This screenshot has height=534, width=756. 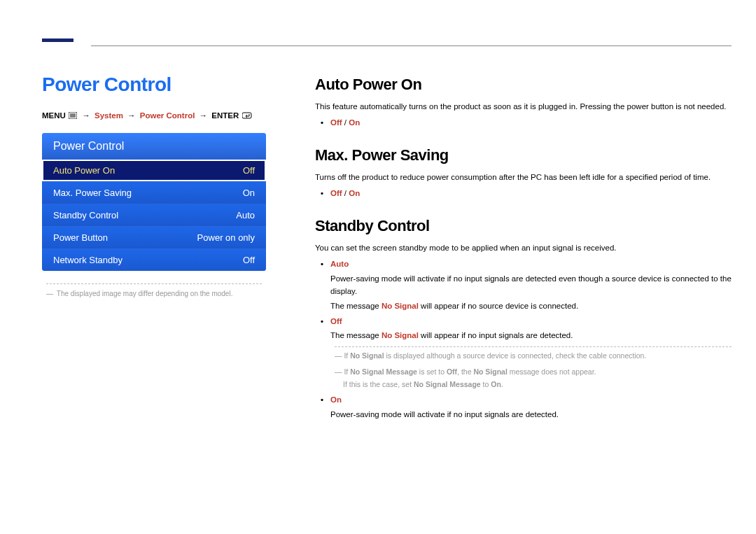 What do you see at coordinates (154, 284) in the screenshot?
I see `footnote-separator` at bounding box center [154, 284].